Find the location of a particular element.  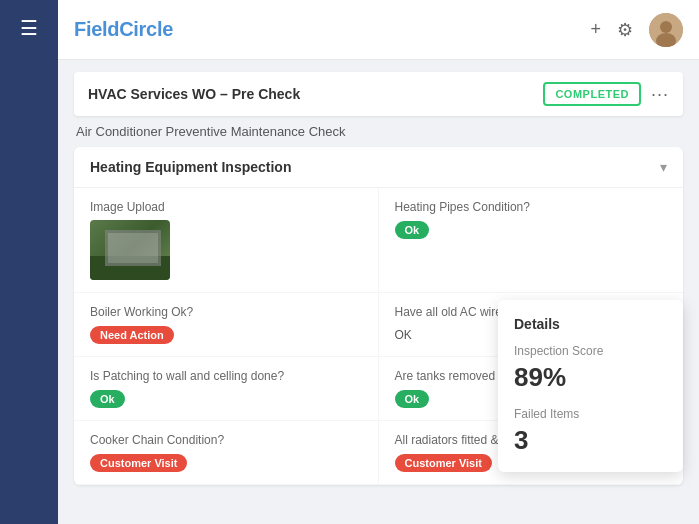

sidebar: ☰ is located at coordinates (29, 262).